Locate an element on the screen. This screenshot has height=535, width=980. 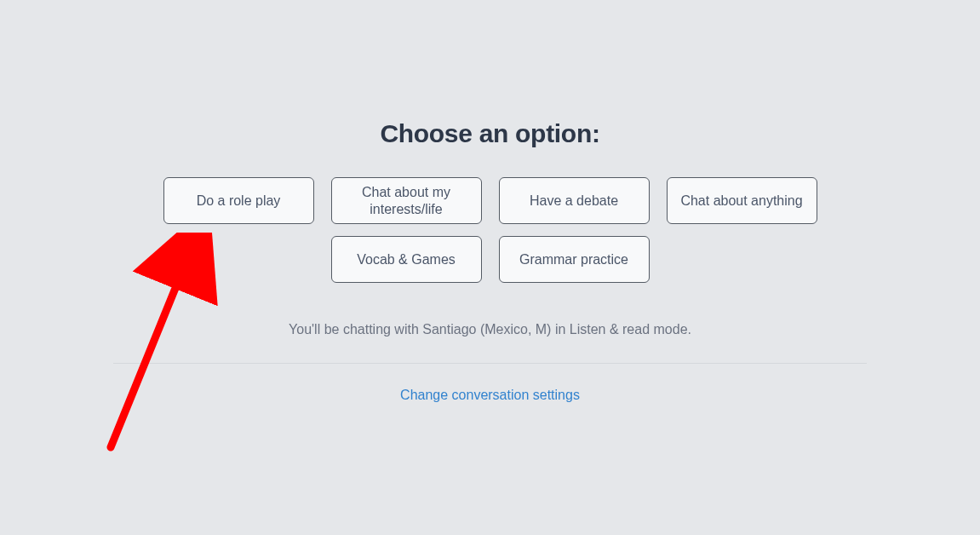
horizontal-divider is located at coordinates (490, 363).